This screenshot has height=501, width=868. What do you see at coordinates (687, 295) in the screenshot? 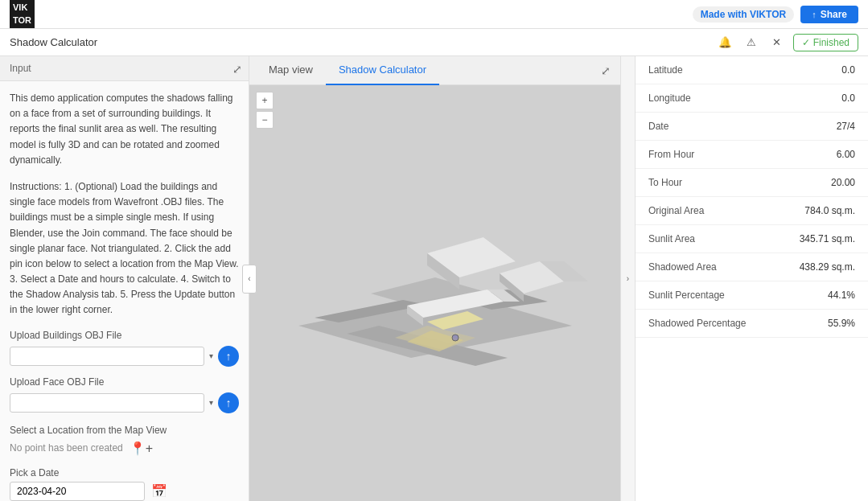
I see `result-label: Sunlit Percentage` at bounding box center [687, 295].